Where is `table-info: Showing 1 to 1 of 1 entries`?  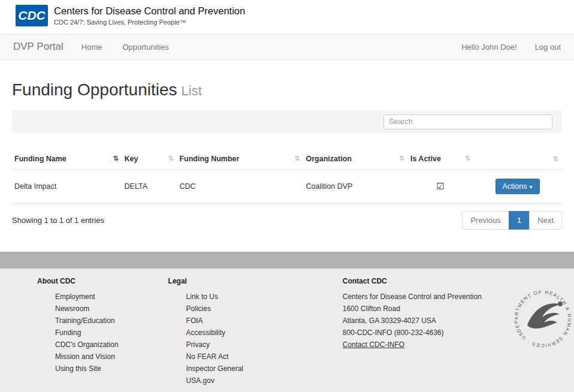
table-info: Showing 1 to 1 of 1 entries is located at coordinates (58, 218).